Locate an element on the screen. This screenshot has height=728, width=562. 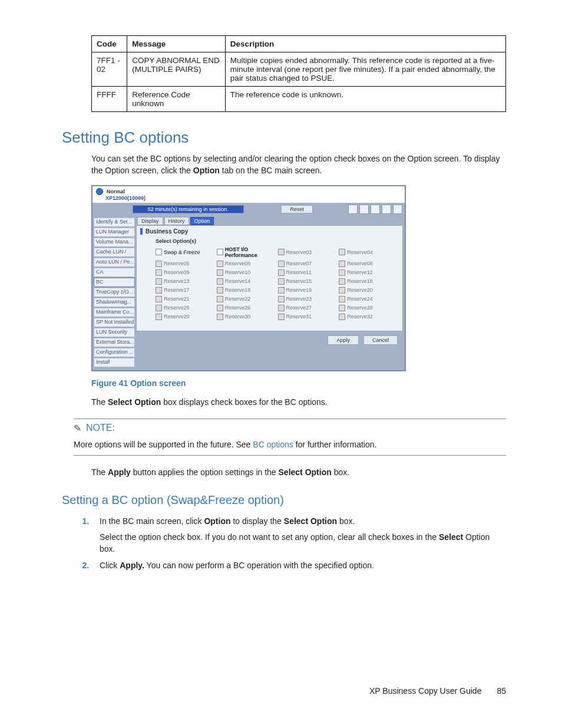
sidebar-item: TrueCopy z/O... is located at coordinates (114, 292).